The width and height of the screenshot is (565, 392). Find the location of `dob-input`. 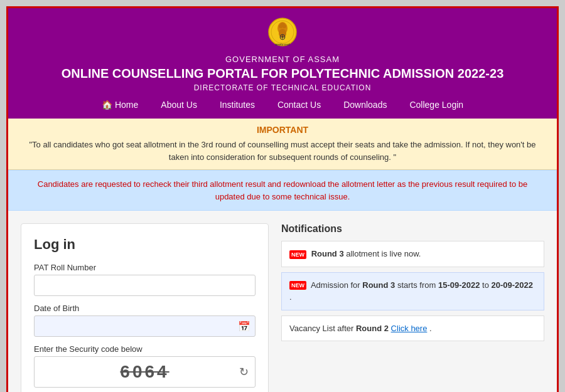

dob-input is located at coordinates (144, 326).